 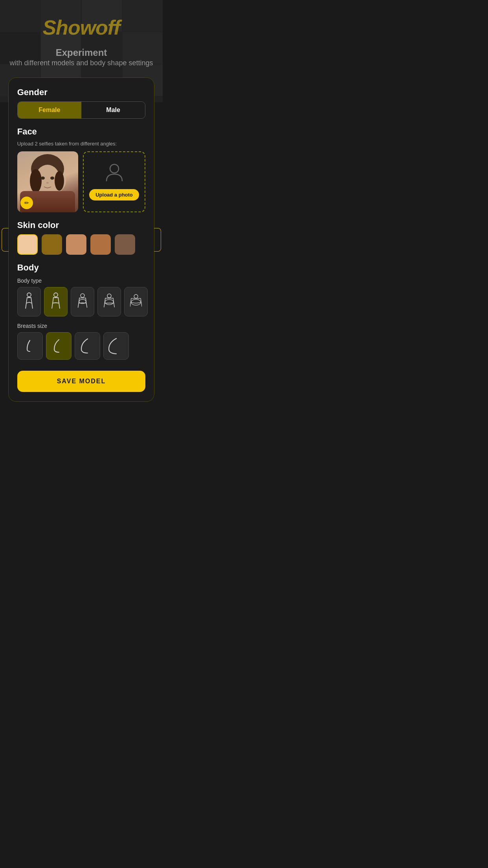 What do you see at coordinates (82, 182) in the screenshot?
I see `selfie-row: ✏ Upload a photo` at bounding box center [82, 182].